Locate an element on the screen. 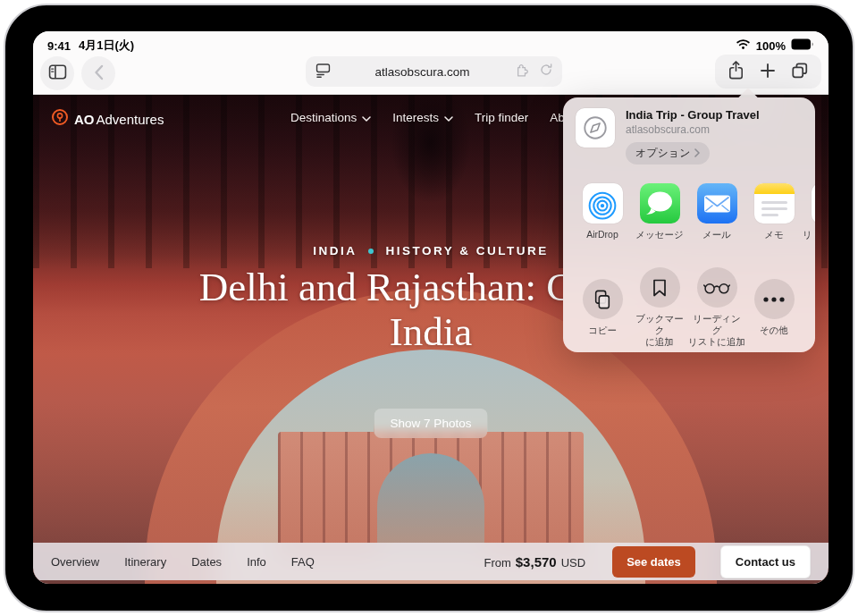 The height and width of the screenshot is (616, 858). reload-icon is located at coordinates (546, 72).